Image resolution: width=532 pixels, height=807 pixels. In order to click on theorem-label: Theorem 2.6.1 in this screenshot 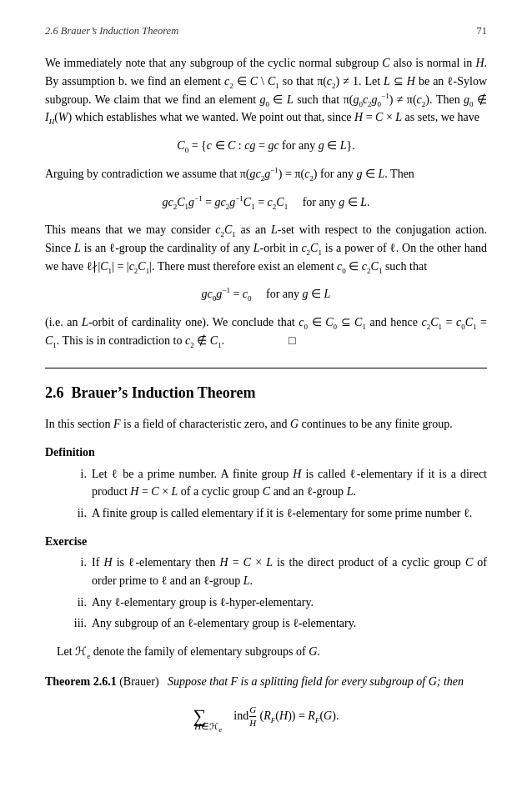, I will do `click(81, 682)`.